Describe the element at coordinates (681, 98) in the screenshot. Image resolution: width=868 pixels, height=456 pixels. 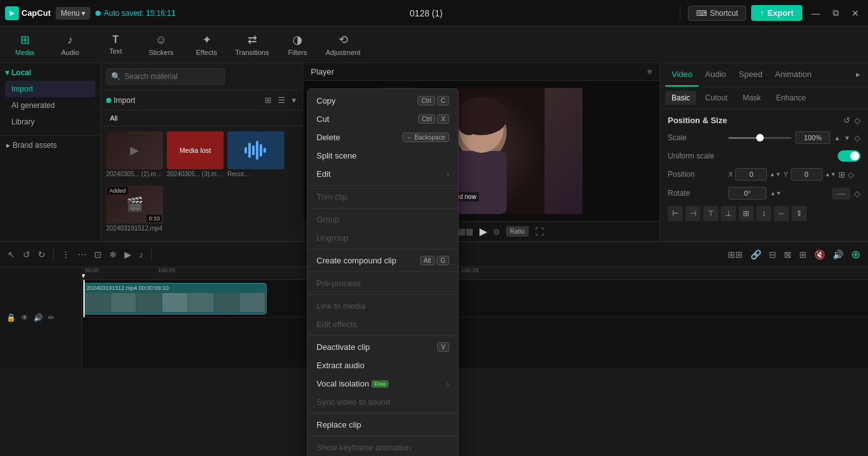
I see `subtab-basic: Basic` at that location.